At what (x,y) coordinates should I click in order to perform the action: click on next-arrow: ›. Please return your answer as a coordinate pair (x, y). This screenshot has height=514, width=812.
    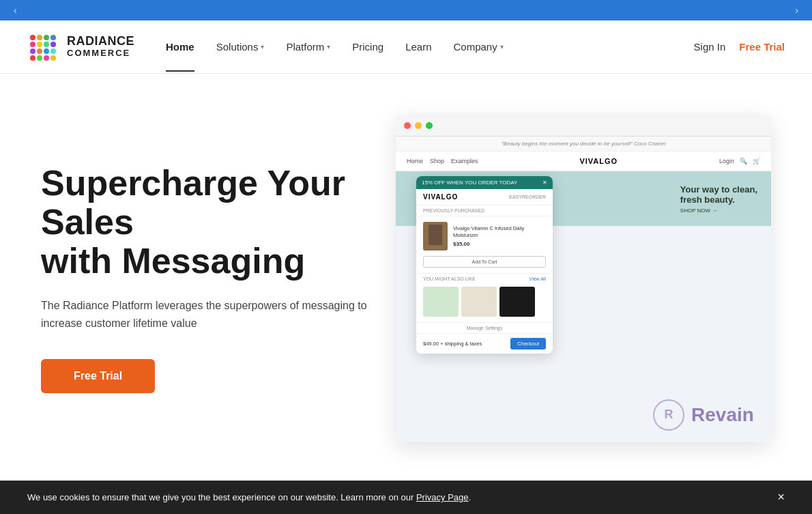
    Looking at the image, I should click on (797, 10).